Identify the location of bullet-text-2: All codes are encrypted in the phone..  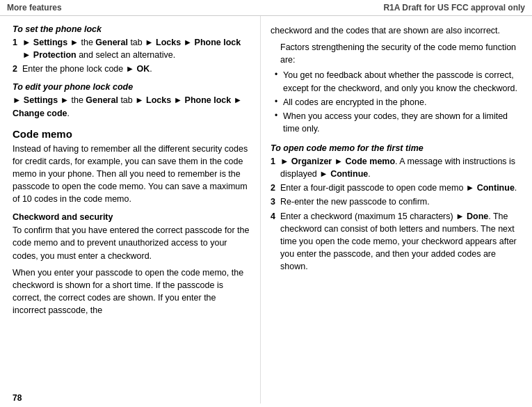
(355, 102).